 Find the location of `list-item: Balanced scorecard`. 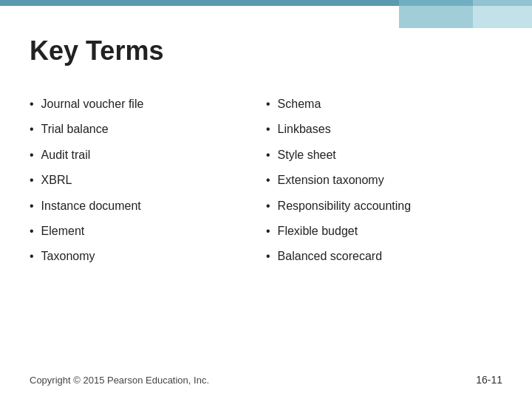

list-item: Balanced scorecard is located at coordinates (377, 256).